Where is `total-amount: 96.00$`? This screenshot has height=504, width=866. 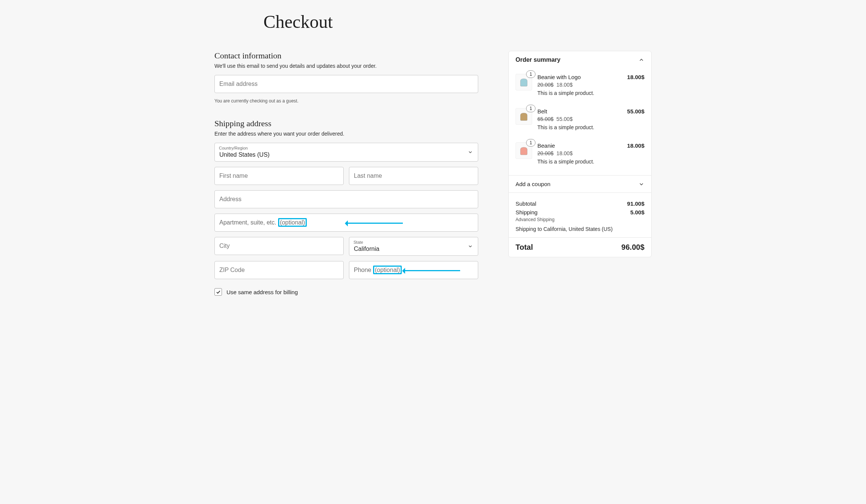 total-amount: 96.00$ is located at coordinates (633, 247).